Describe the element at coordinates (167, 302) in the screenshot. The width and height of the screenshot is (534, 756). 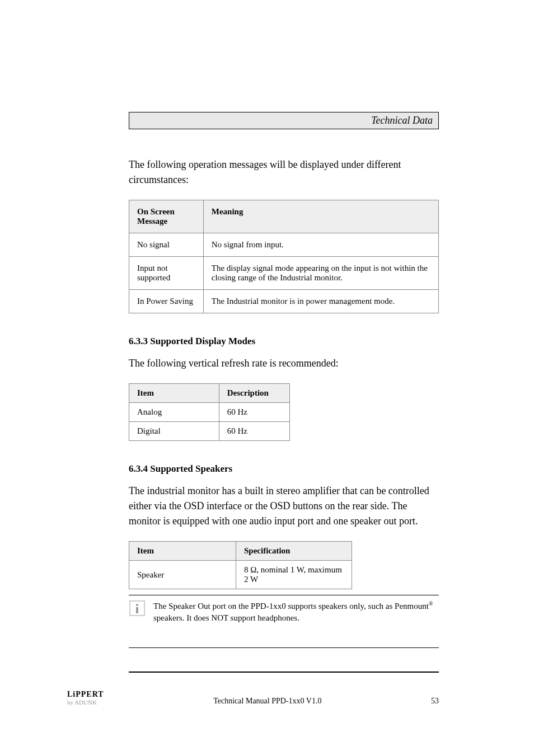
I see `msg-cell: In Power Saving` at that location.